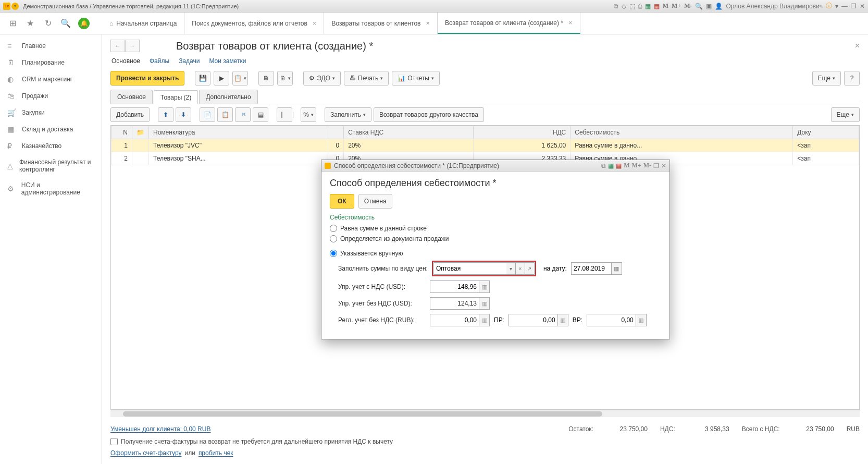 This screenshot has height=464, width=868. I want to click on modal-close-icon: ✕, so click(664, 166).